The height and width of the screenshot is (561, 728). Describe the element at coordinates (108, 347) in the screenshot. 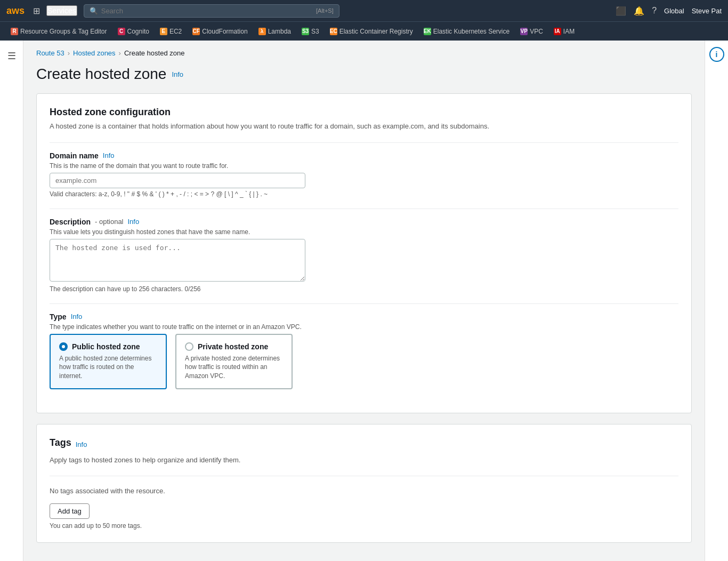

I see `public-zone-header: Public hosted zone` at that location.